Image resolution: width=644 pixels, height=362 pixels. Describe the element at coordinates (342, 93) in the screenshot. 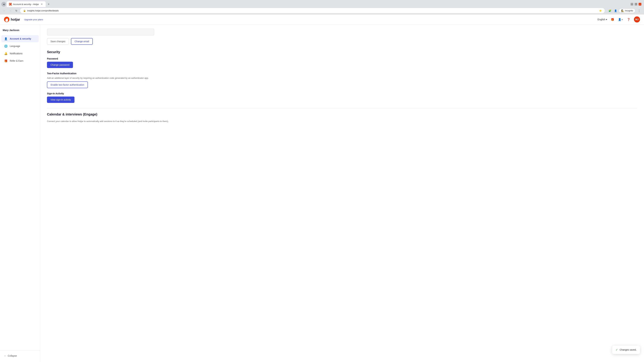

I see `sign-in-activity-label: Sign-In Activity` at that location.